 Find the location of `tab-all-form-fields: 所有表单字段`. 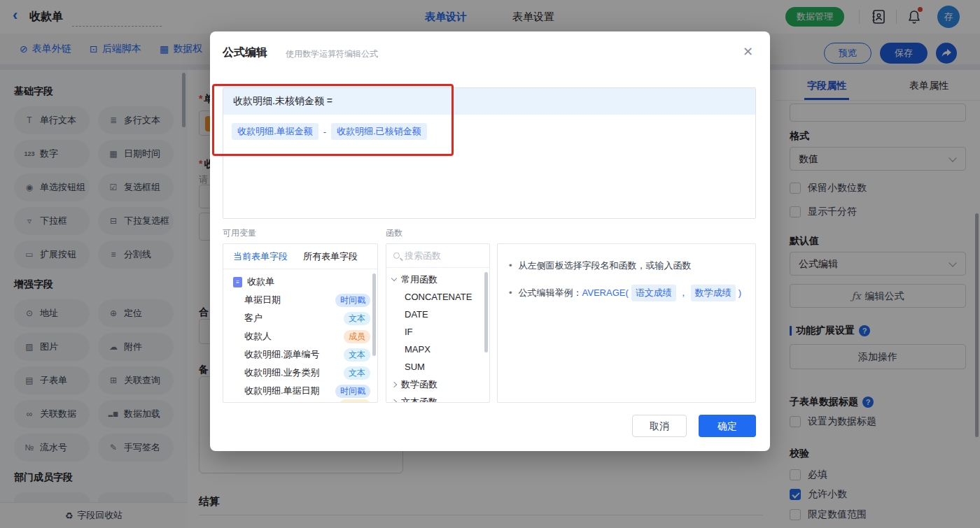

tab-all-form-fields: 所有表单字段 is located at coordinates (330, 257).